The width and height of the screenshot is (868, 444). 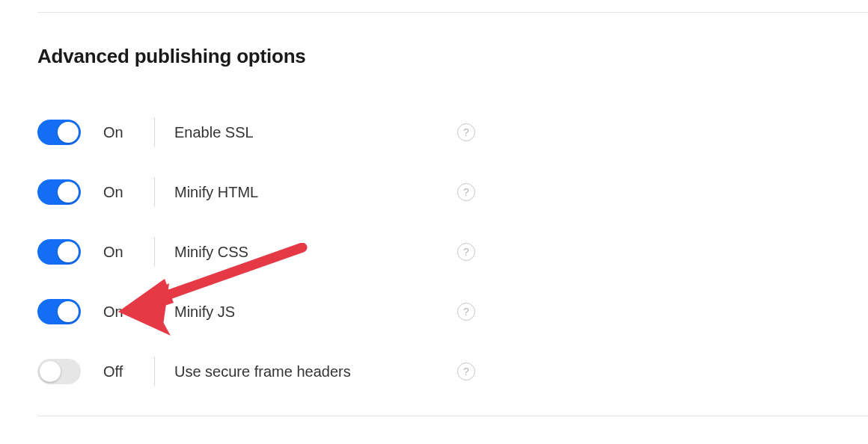 I want to click on toggle-state-label: Off, so click(x=119, y=372).